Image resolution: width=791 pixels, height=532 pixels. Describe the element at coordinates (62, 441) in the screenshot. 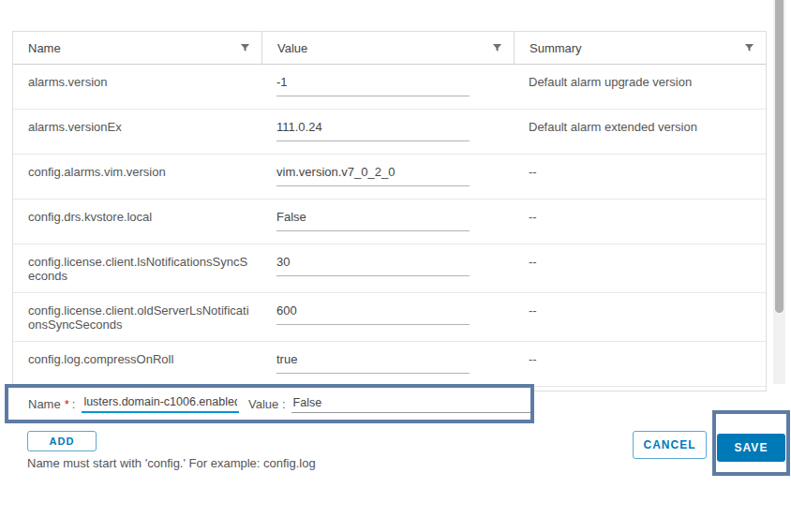

I see `add-button: ADD` at that location.